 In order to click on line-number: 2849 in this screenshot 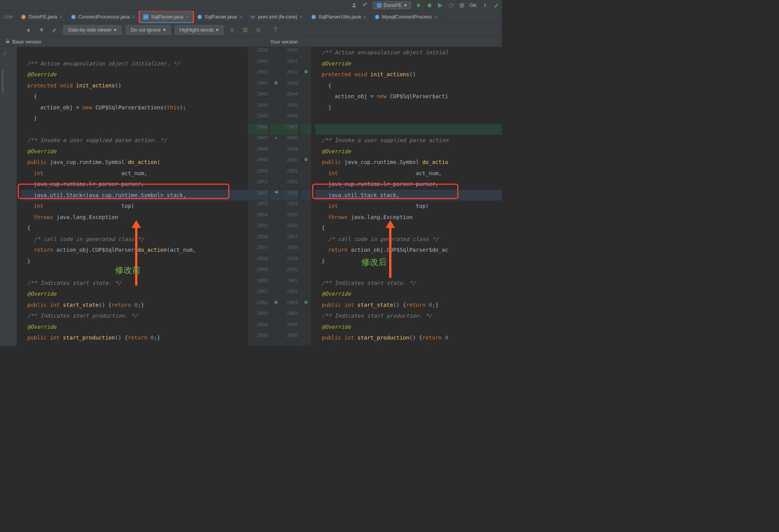, I will do `click(258, 162)`.